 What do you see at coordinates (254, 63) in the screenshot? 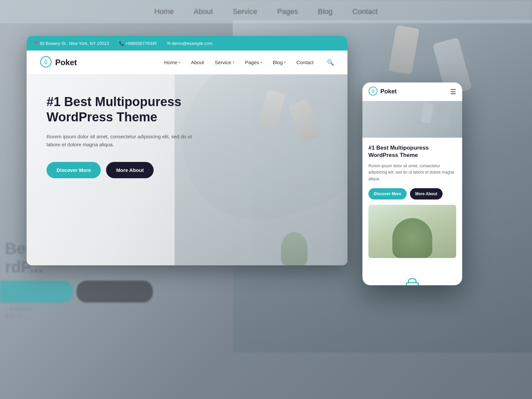
I see `nav-item-pages: Pages ▾` at bounding box center [254, 63].